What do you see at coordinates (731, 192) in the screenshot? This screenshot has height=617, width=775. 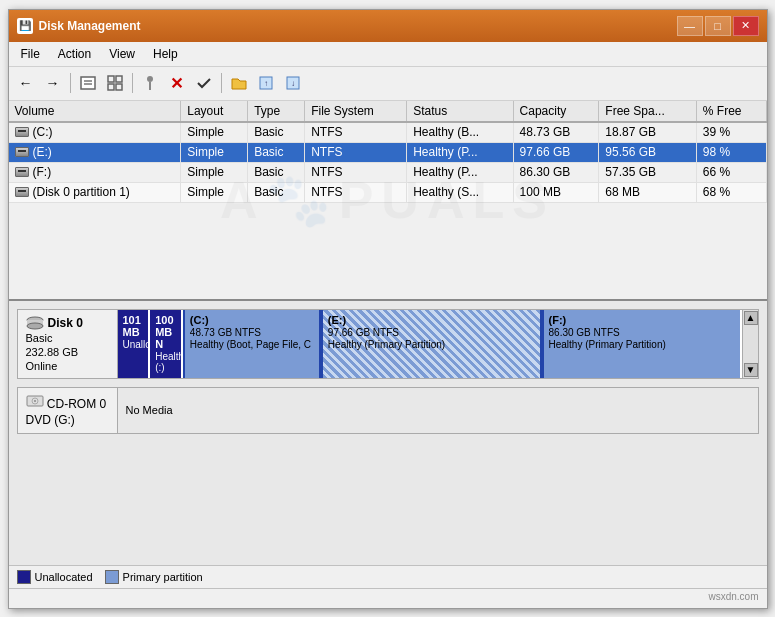 I see `cell-percentfree: 68 %` at bounding box center [731, 192].